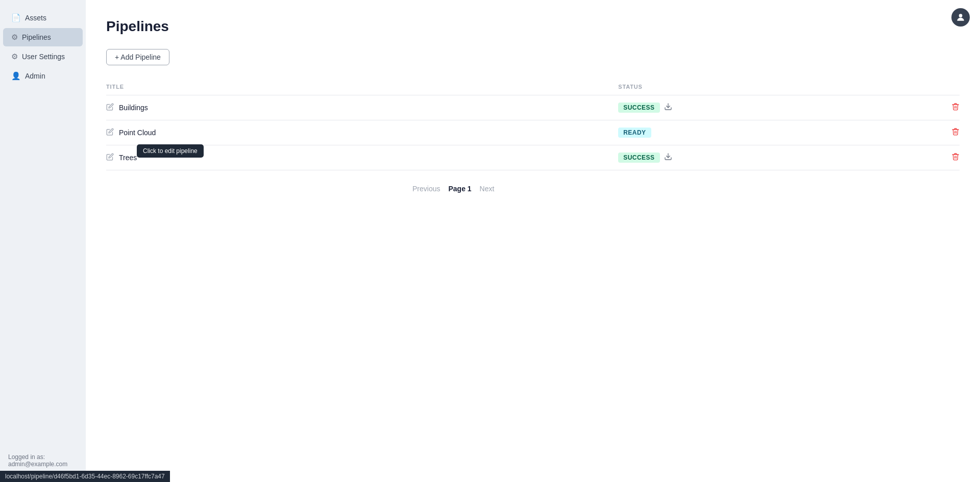 This screenshot has height=482, width=980. I want to click on previous-button: Previous, so click(426, 189).